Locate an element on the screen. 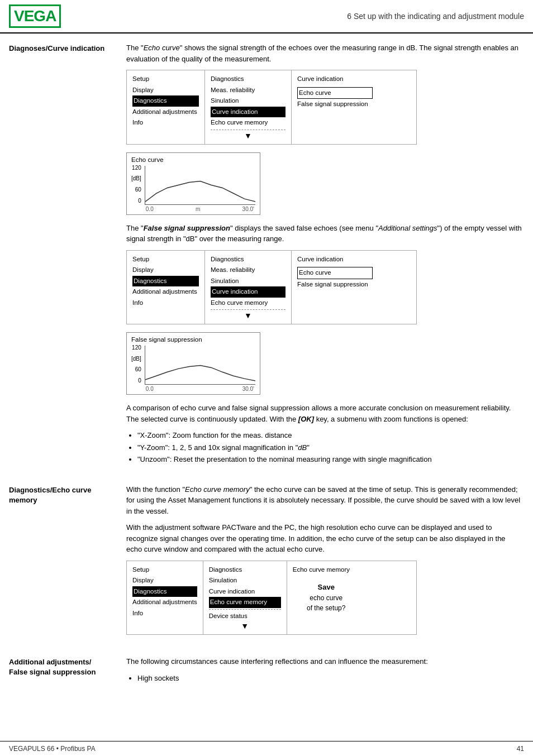 Image resolution: width=533 pixels, height=756 pixels. menu-item: Device status is located at coordinates (245, 616).